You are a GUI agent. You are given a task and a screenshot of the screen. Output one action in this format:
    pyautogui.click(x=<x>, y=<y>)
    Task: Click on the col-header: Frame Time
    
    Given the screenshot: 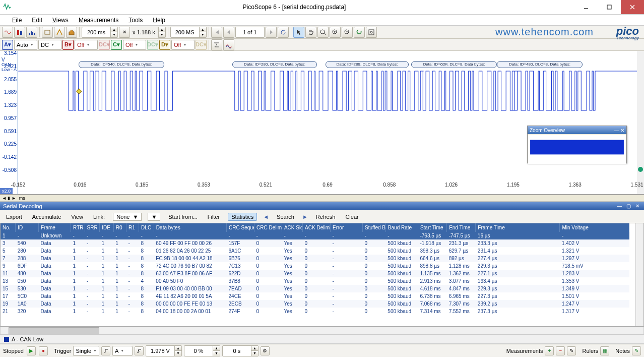 What is the action you would take?
    pyautogui.click(x=518, y=228)
    